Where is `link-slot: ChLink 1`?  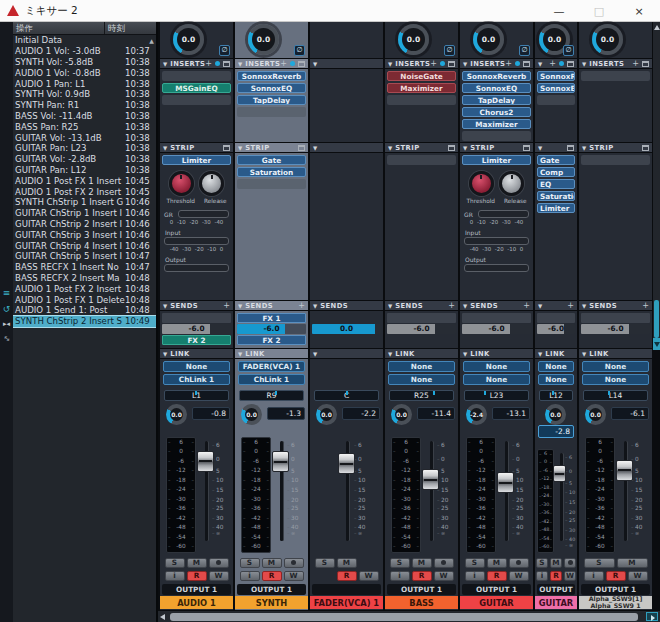
link-slot: ChLink 1 is located at coordinates (196, 380).